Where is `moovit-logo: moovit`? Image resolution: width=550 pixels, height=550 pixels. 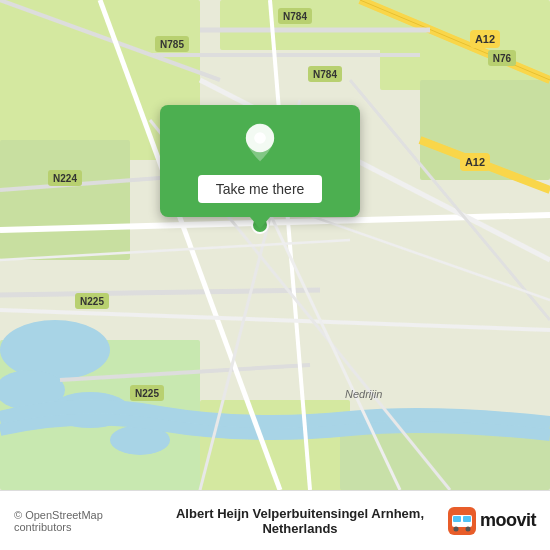
moovit-logo: moovit is located at coordinates (492, 521).